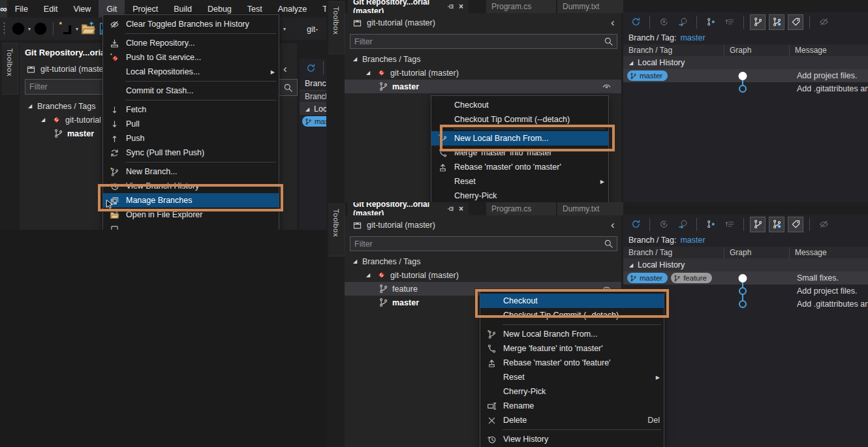  I want to click on menubar-item-tools: Tools, so click(320, 9).